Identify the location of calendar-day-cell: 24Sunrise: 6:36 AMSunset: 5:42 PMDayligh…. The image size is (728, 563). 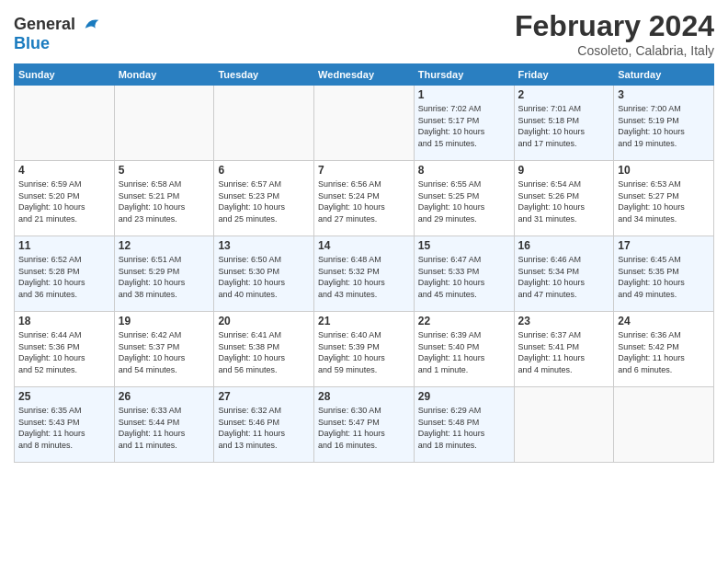
(664, 350).